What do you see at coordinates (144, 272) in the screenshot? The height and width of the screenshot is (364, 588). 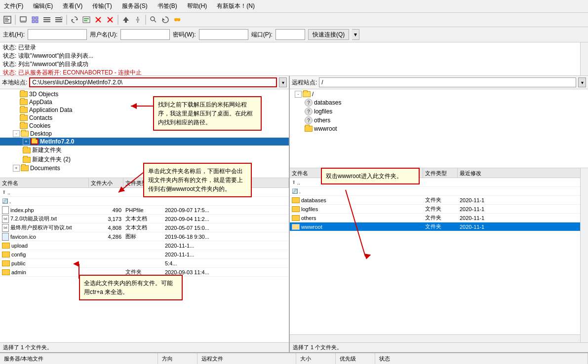 I see `local-file-row: admin文件夹2020-09-03 11:4...` at bounding box center [144, 272].